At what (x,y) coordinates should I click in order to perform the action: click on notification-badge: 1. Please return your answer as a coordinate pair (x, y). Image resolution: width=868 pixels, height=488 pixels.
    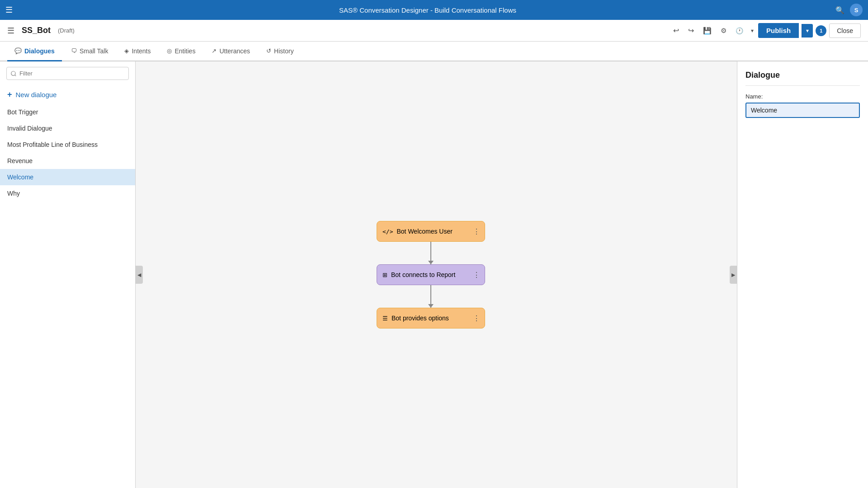
    Looking at the image, I should click on (821, 31).